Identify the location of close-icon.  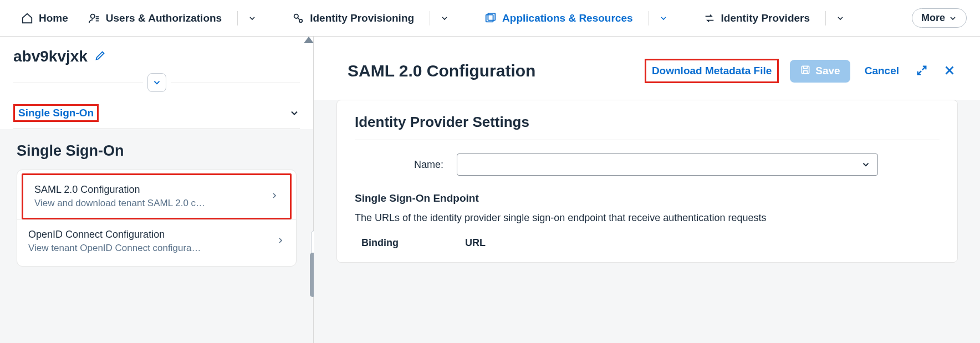
(950, 71).